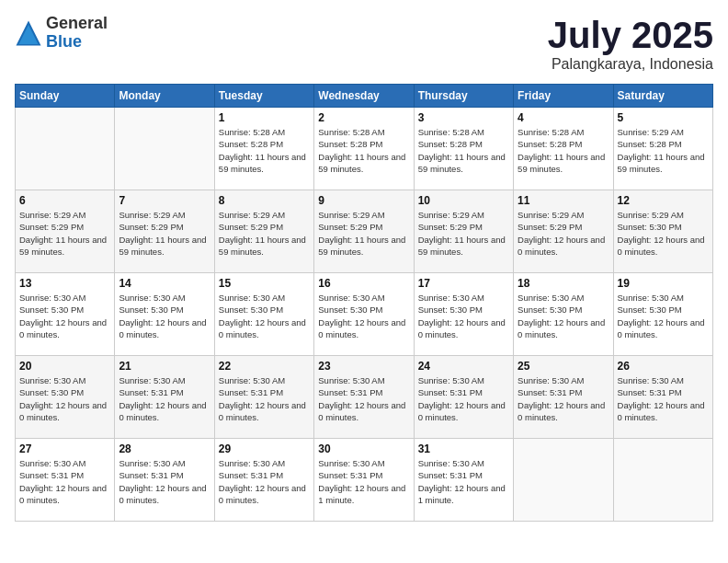 This screenshot has height=563, width=728. What do you see at coordinates (364, 315) in the screenshot?
I see `calendar-cell: 16Sunrise: 5:30 AM Sunset: 5:30 PM Dayli…` at bounding box center [364, 315].